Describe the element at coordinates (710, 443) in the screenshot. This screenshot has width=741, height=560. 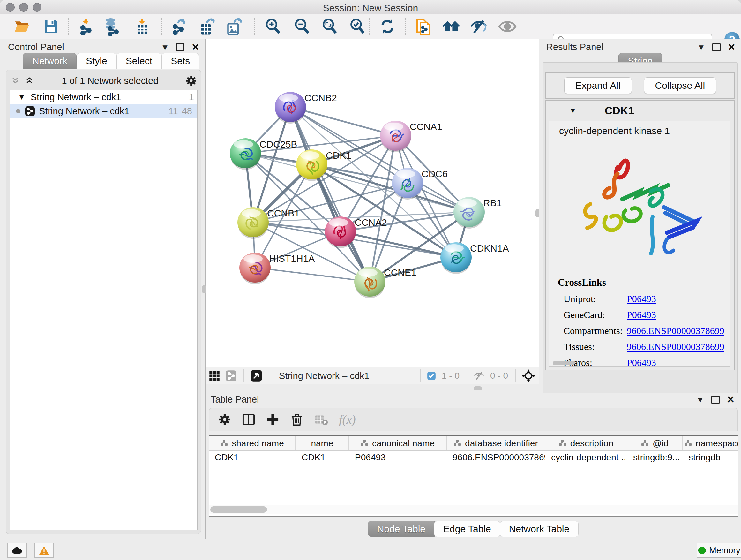
I see `column-header-namespace: namespace` at that location.